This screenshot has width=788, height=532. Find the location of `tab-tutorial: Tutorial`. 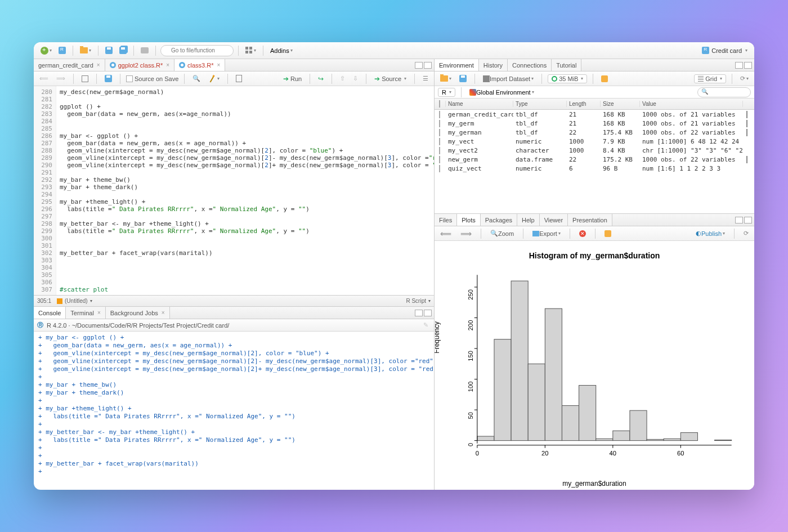

tab-tutorial: Tutorial is located at coordinates (566, 65).